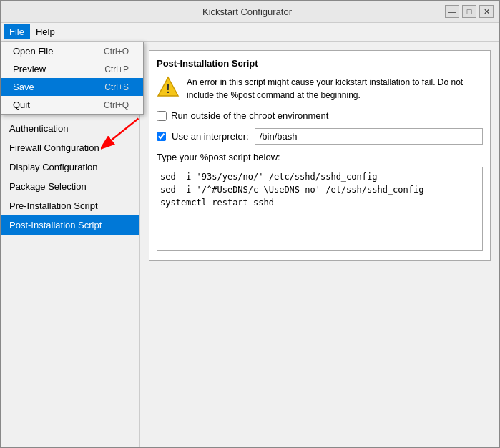 The image size is (500, 448). Describe the element at coordinates (486, 11) in the screenshot. I see `close-button: ✕` at that location.